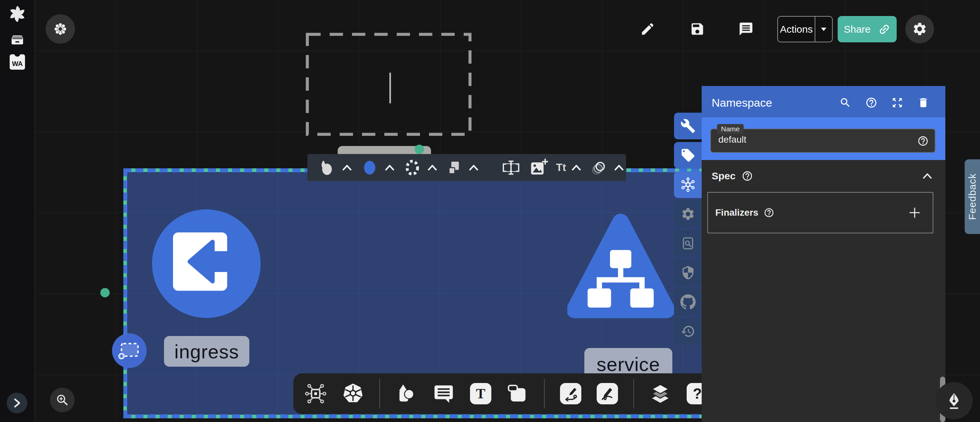 This screenshot has height=422, width=980. What do you see at coordinates (353, 393) in the screenshot?
I see `kubernetes-icon` at bounding box center [353, 393].